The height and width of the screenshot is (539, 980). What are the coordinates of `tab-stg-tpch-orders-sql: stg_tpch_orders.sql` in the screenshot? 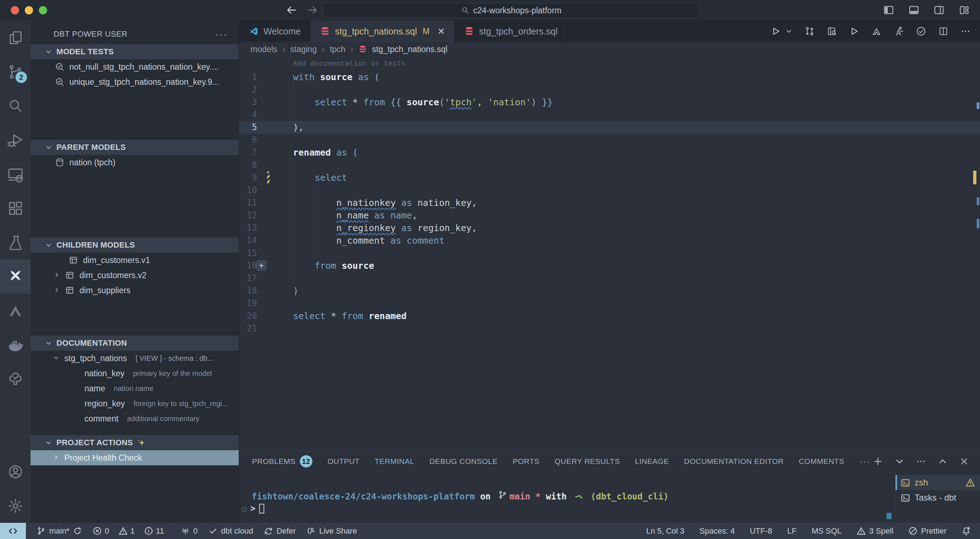 It's located at (511, 31).